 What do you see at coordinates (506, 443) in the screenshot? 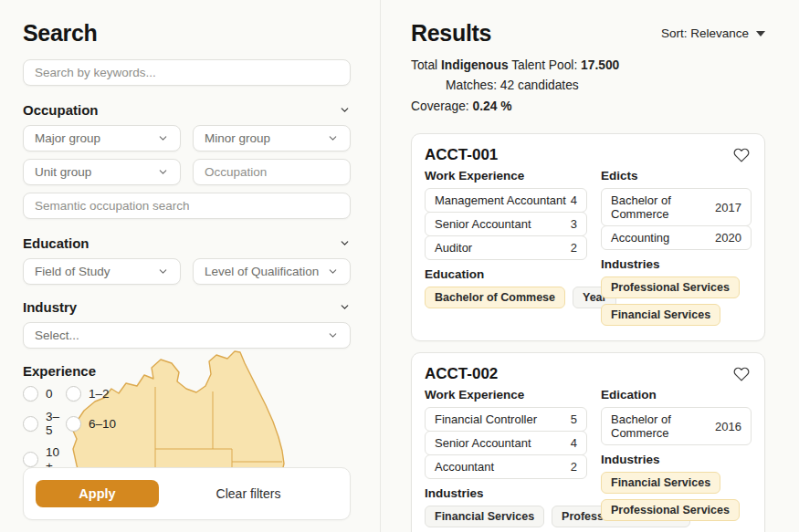
I see `work-experience-row: Senior Accountant4` at bounding box center [506, 443].